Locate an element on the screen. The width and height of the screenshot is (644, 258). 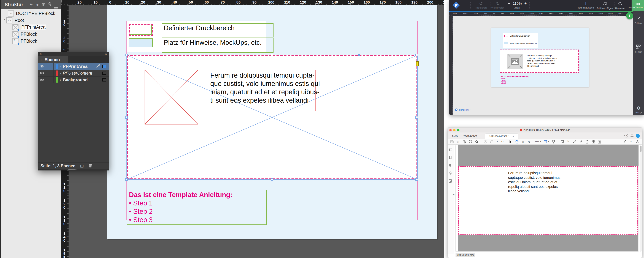
redact-search-icon is located at coordinates (600, 142).